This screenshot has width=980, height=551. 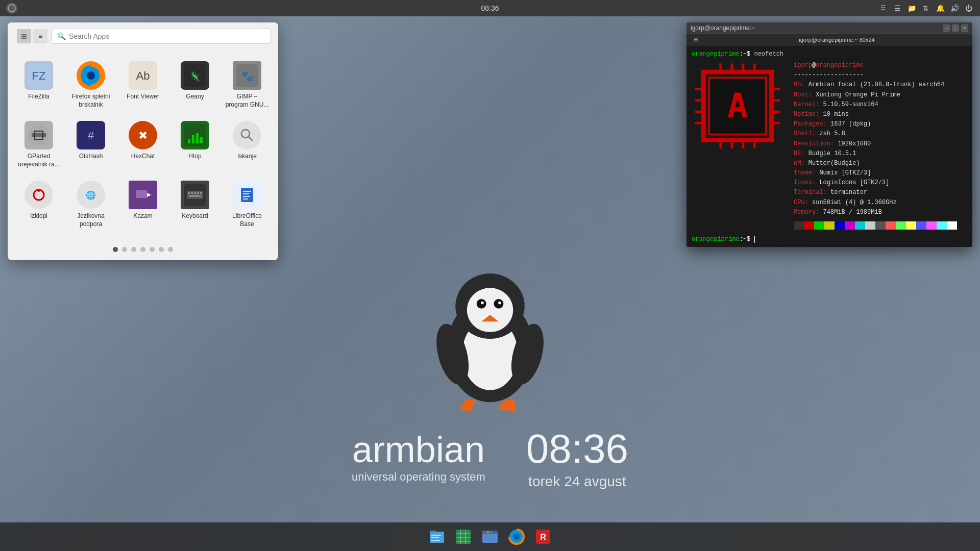 I want to click on app-item-filezilla: FZFileZilla, so click(x=39, y=85).